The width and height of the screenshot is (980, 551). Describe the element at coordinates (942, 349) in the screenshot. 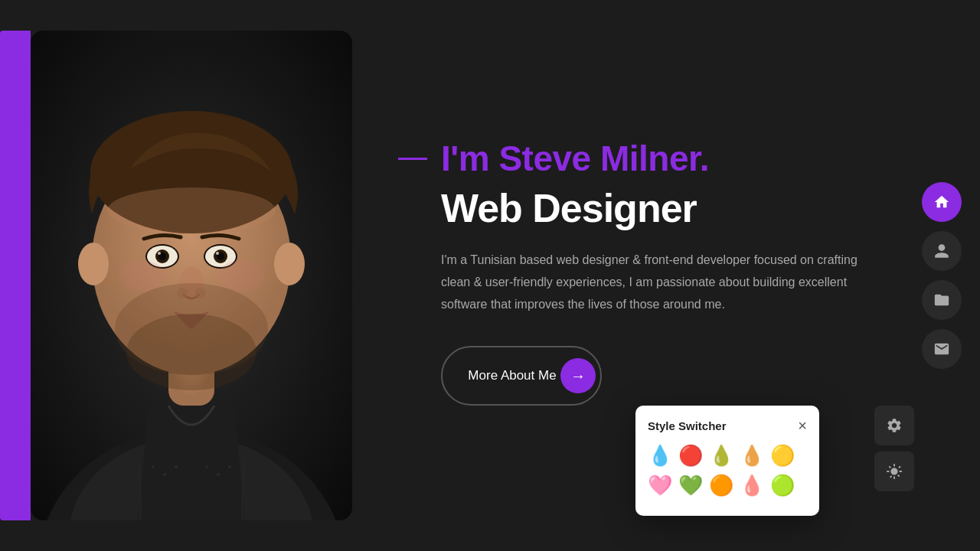

I see `envelope-icon` at that location.